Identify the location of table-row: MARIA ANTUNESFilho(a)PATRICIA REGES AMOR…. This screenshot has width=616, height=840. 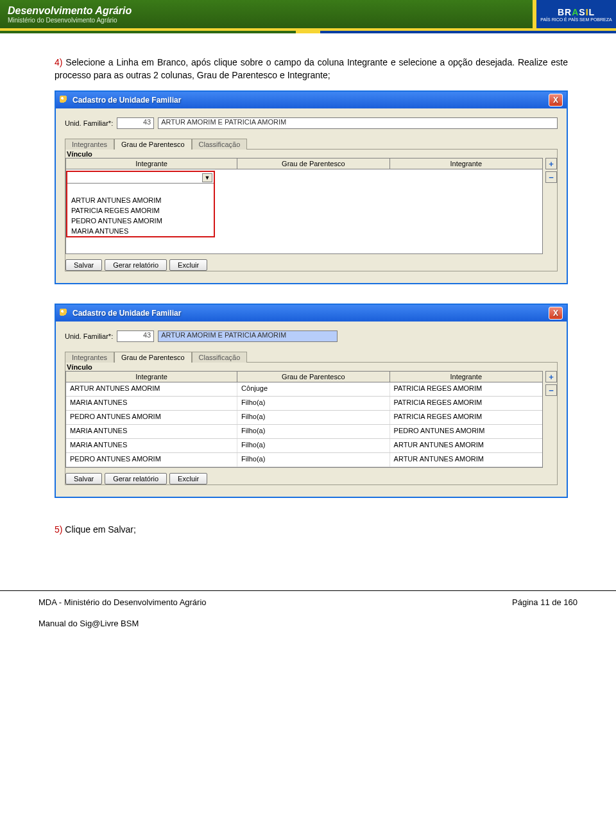
(304, 404).